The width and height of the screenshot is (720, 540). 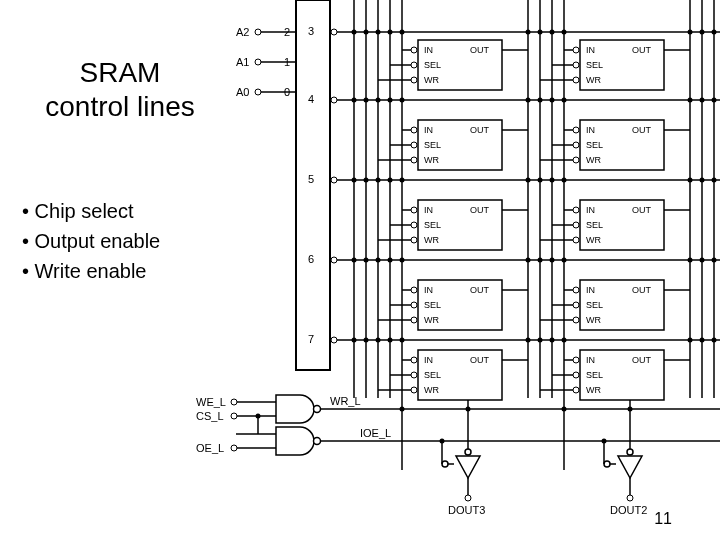 I want to click on label-a0n: 0, so click(x=287, y=92).